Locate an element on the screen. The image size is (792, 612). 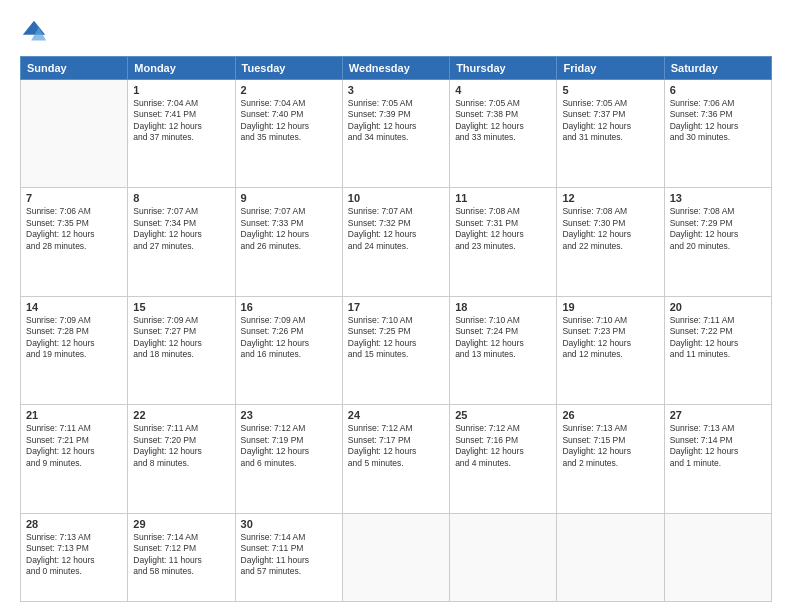
day-number: 25 is located at coordinates (503, 415).